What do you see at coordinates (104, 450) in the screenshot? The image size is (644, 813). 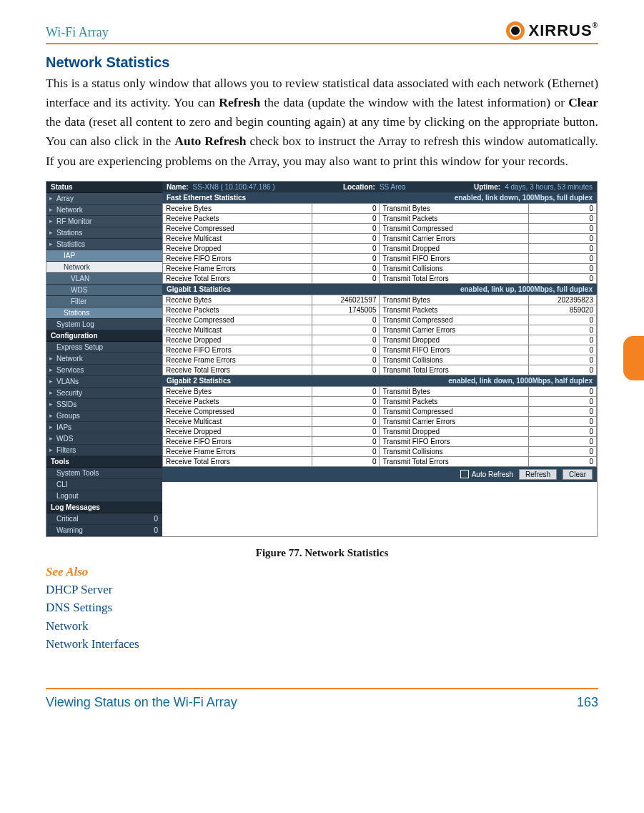 I see `nav-item: Filters` at bounding box center [104, 450].